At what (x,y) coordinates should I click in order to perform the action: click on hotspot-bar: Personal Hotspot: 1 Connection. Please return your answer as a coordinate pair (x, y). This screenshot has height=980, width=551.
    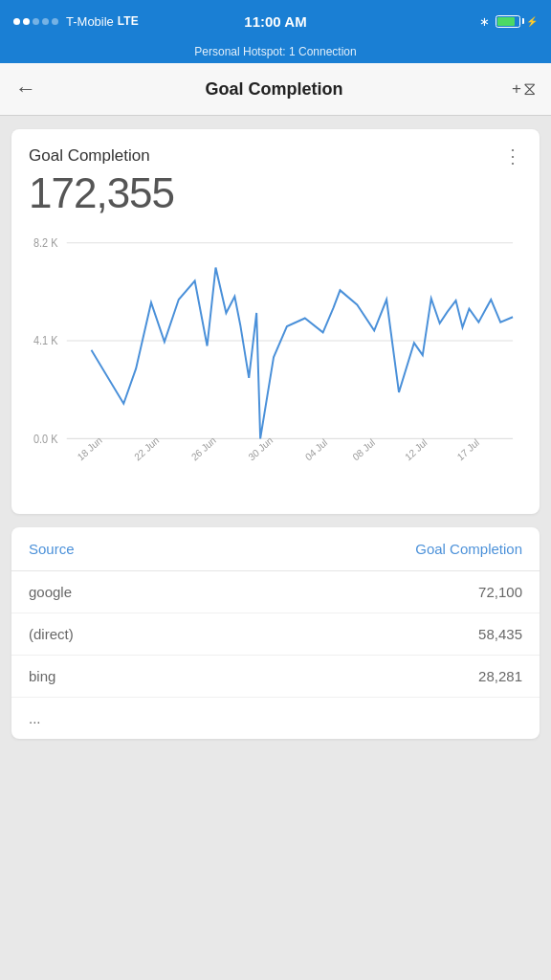
    Looking at the image, I should click on (276, 53).